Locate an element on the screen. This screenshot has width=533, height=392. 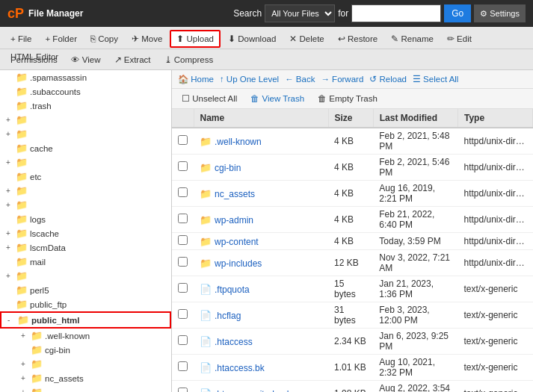
restore-button: ↩ Restore is located at coordinates (357, 39).